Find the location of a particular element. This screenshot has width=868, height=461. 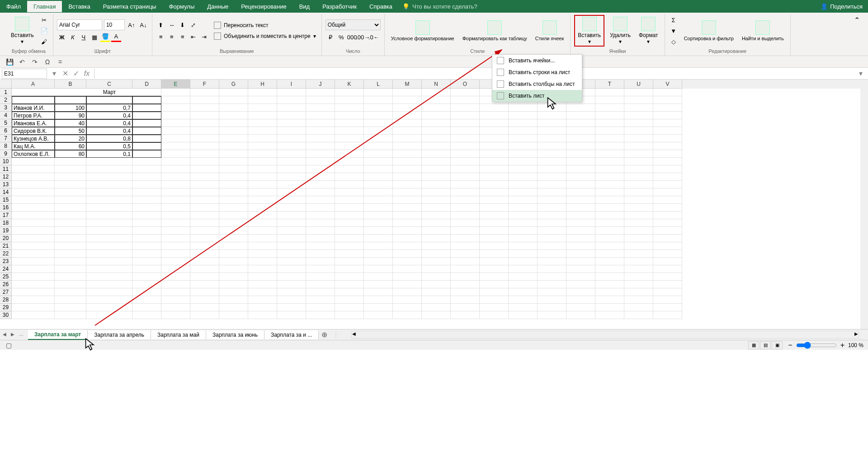

tab-insert: Вставка is located at coordinates (79, 6).